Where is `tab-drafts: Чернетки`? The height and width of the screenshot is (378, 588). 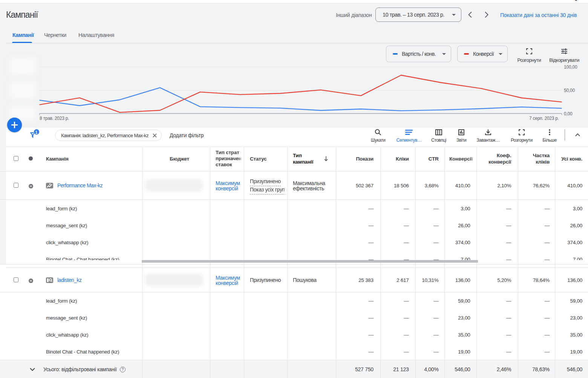
tab-drafts: Чернетки is located at coordinates (55, 35).